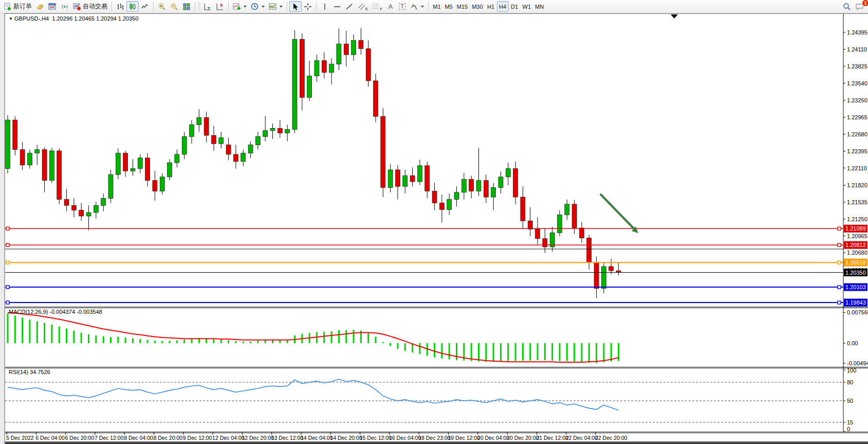 Image resolution: width=868 pixels, height=444 pixels. Describe the element at coordinates (860, 6) in the screenshot. I see `mailbox-button: 1` at that location.